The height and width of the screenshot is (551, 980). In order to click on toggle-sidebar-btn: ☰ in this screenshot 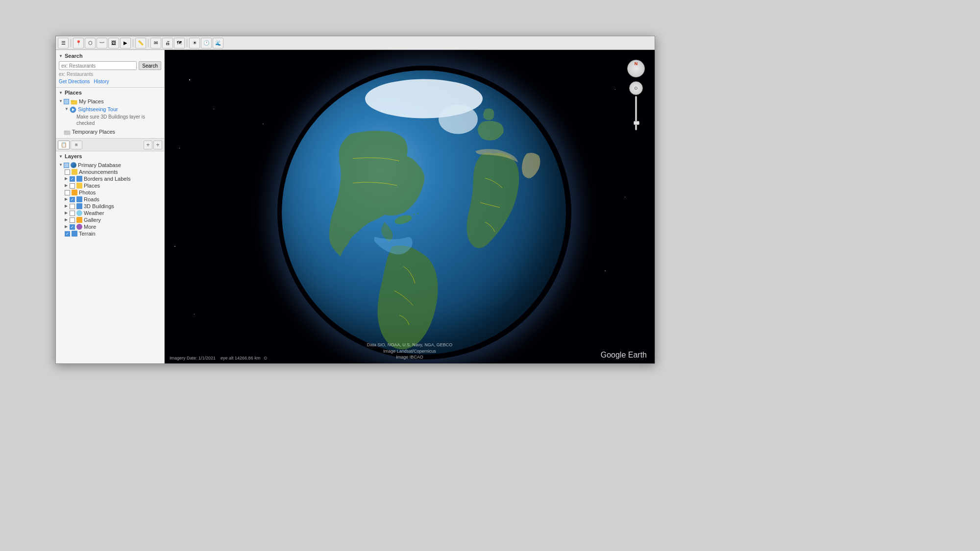, I will do `click(63, 43)`.